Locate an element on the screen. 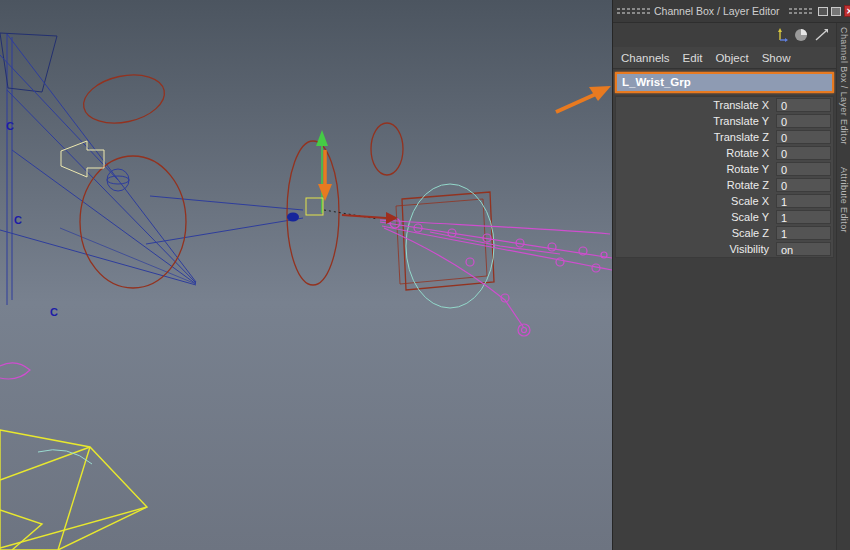 The height and width of the screenshot is (550, 850). curve-label-c2: C is located at coordinates (18, 220).